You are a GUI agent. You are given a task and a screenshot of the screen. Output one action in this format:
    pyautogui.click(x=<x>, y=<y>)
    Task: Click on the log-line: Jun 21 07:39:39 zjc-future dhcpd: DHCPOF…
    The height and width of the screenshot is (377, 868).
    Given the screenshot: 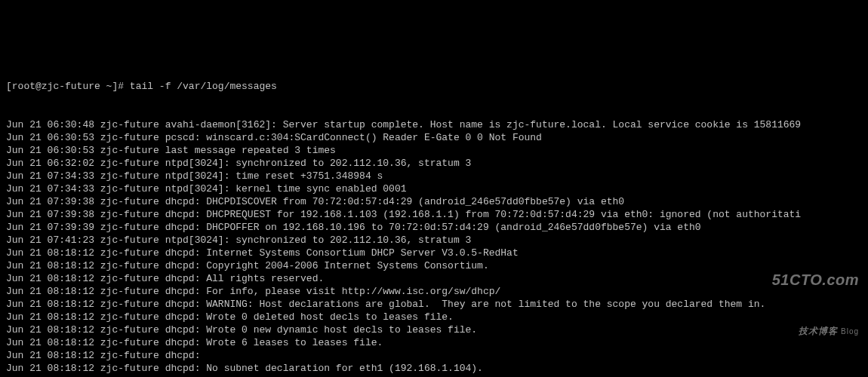 What is the action you would take?
    pyautogui.click(x=434, y=228)
    